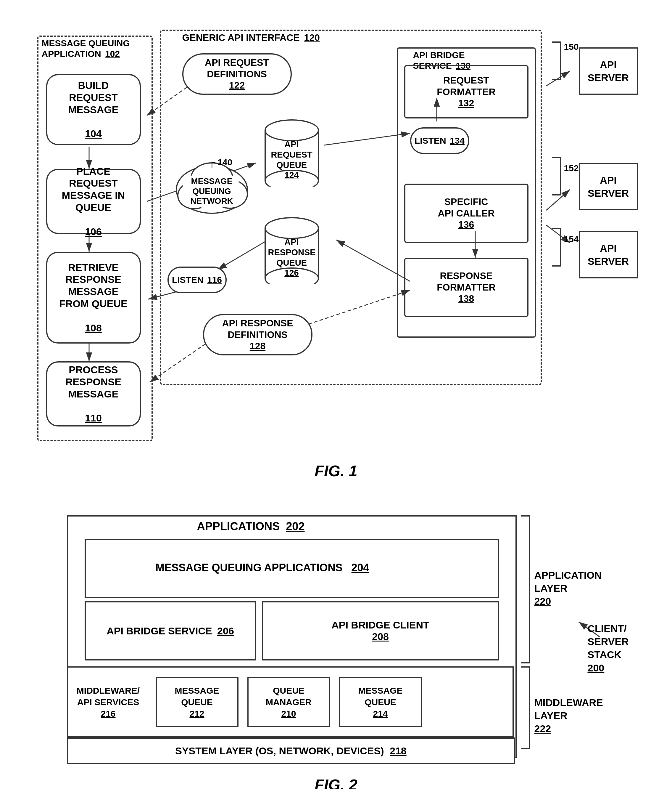 This screenshot has width=672, height=789. What do you see at coordinates (608, 187) in the screenshot?
I see `server2-box: API SERVER` at bounding box center [608, 187].